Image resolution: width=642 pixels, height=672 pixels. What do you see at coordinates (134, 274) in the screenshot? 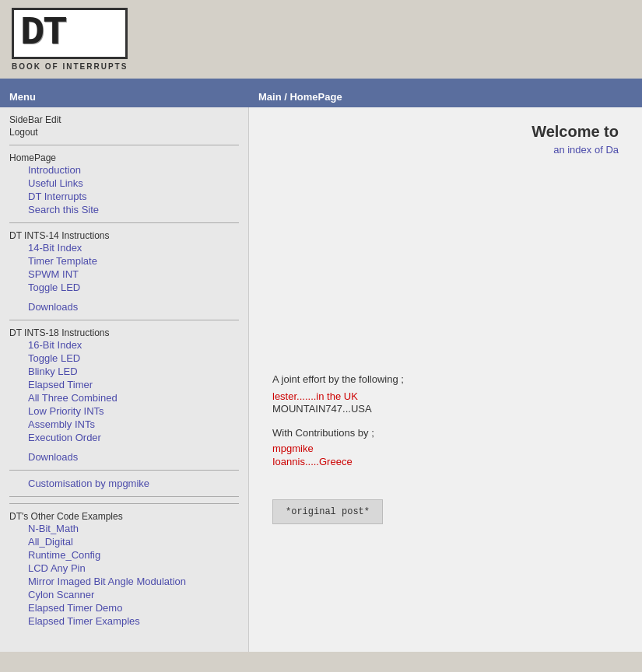
I see `spwm-int-link: SPWM INT` at bounding box center [134, 274].